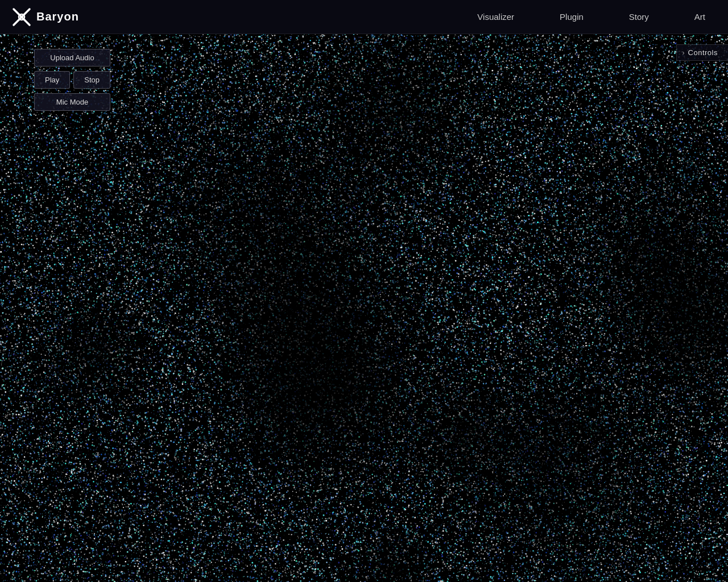  I want to click on upload-audio-button: Upload Audio, so click(72, 58).